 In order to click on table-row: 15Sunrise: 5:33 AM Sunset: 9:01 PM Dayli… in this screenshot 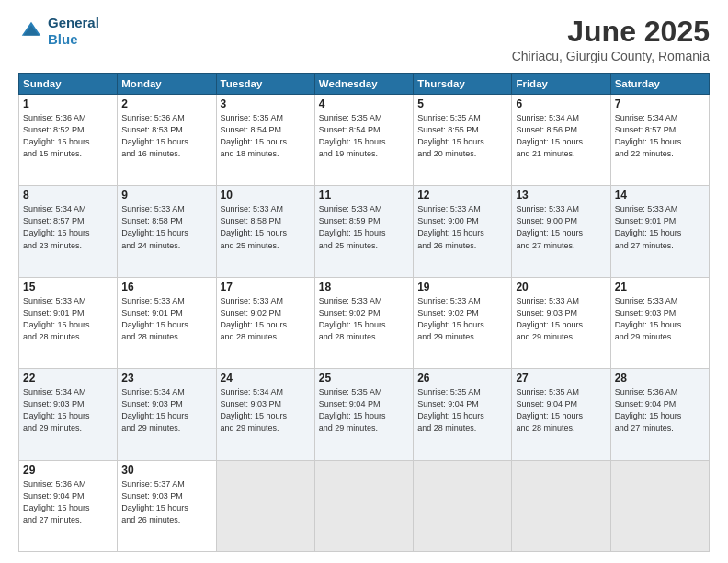, I will do `click(68, 322)`.